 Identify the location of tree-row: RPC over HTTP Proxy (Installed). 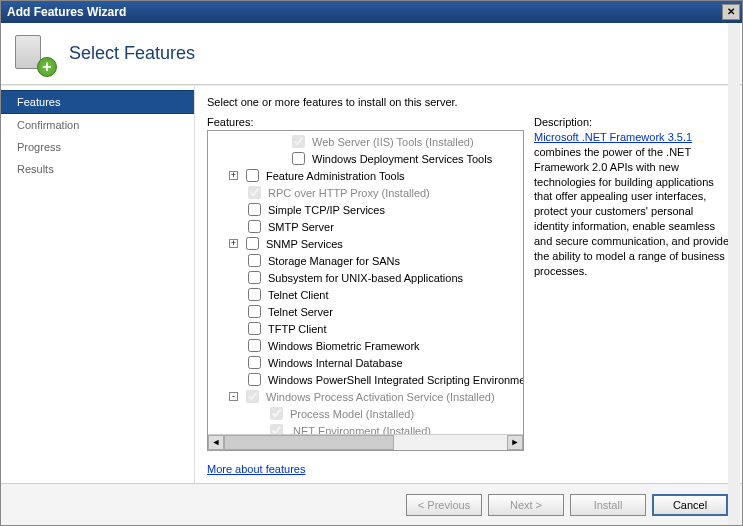
(366, 192).